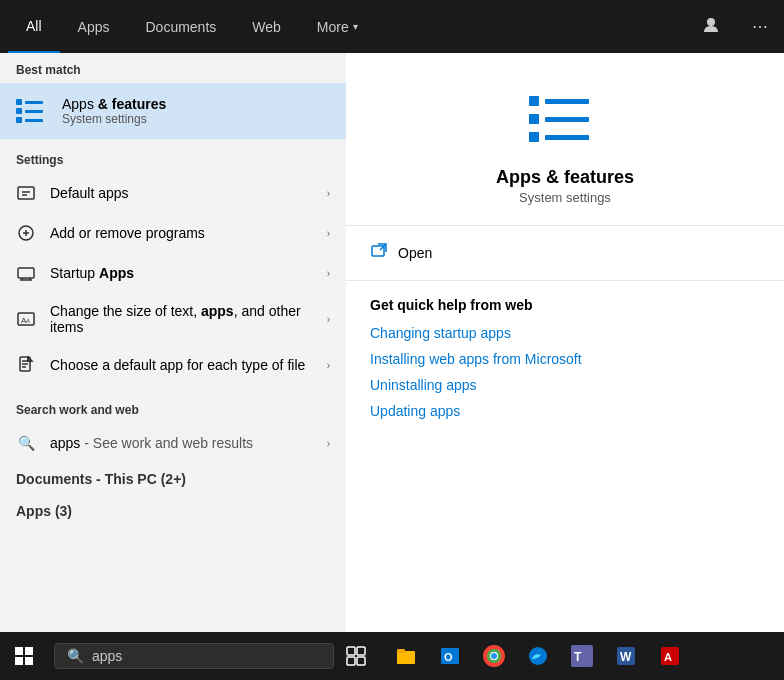  I want to click on chevron-right-icon-4: ›, so click(328, 320).